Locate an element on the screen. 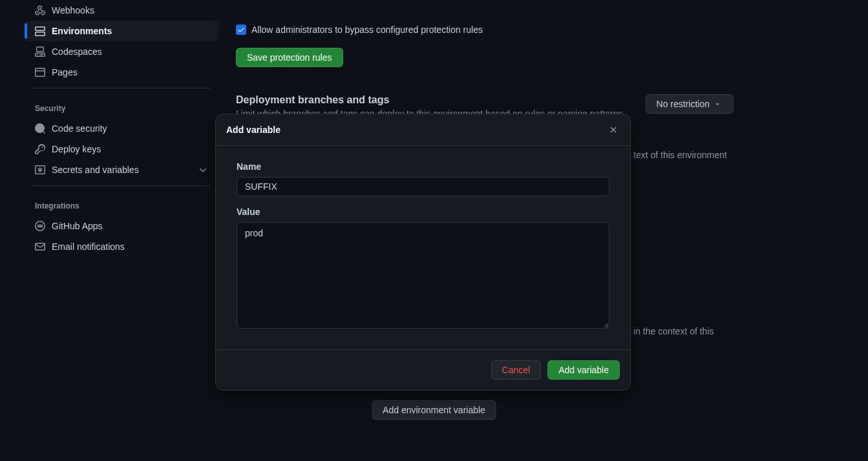 This screenshot has height=461, width=868. bypass-label: Allow administrators to bypass configure… is located at coordinates (367, 30).